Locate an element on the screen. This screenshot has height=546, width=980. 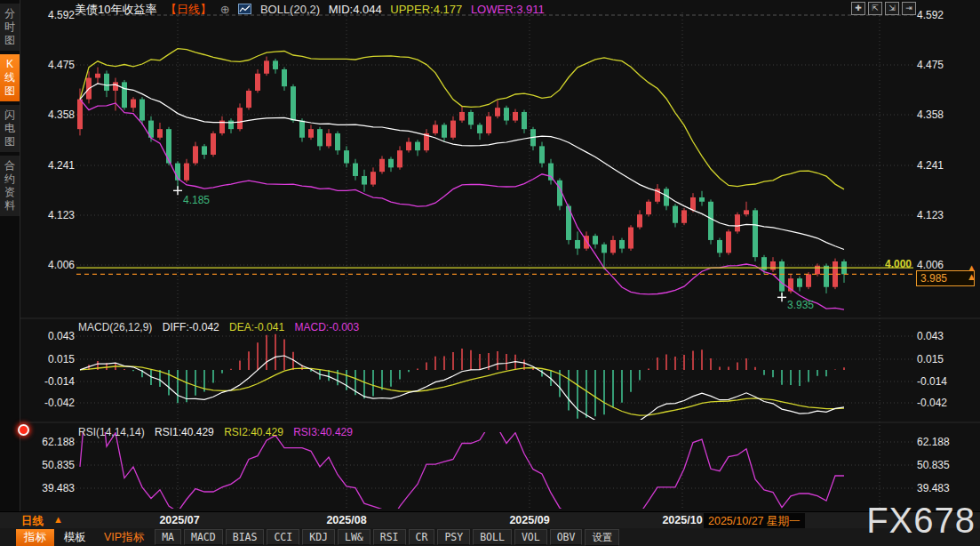
y-axis-scale-icon: ⇱ is located at coordinates (875, 9).